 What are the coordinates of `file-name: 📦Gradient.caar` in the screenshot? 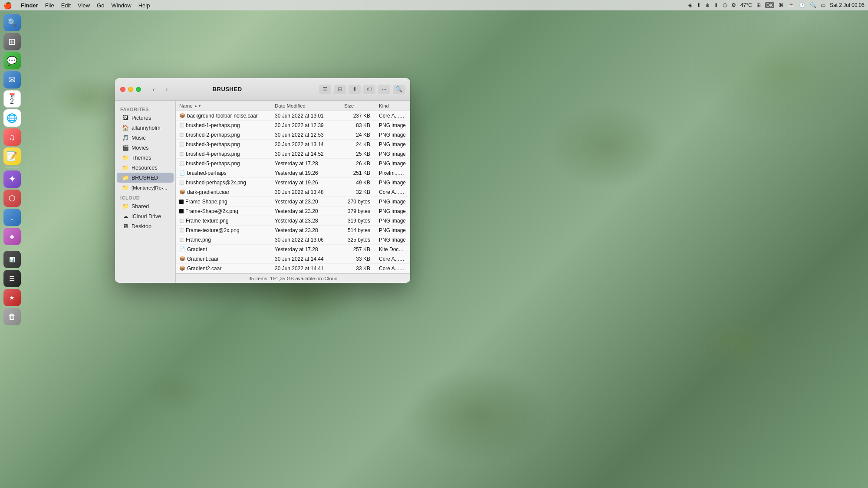 It's located at (224, 259).